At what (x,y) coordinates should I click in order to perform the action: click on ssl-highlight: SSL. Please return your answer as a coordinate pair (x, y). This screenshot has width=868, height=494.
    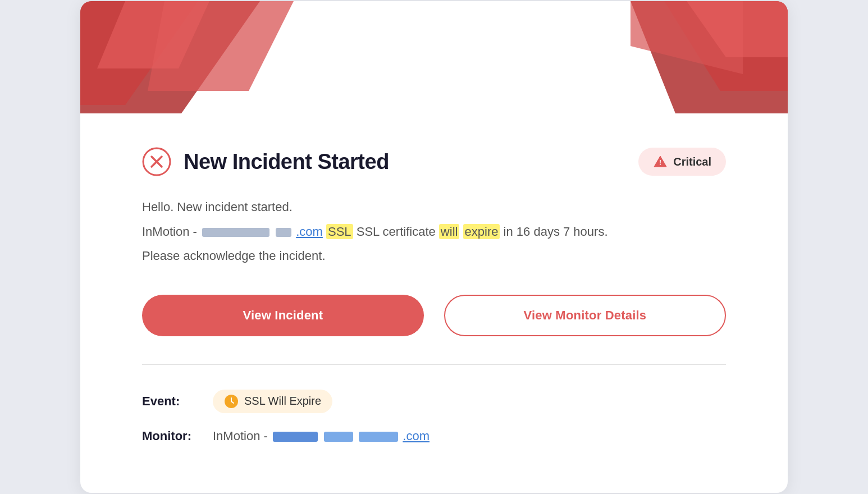
    Looking at the image, I should click on (340, 231).